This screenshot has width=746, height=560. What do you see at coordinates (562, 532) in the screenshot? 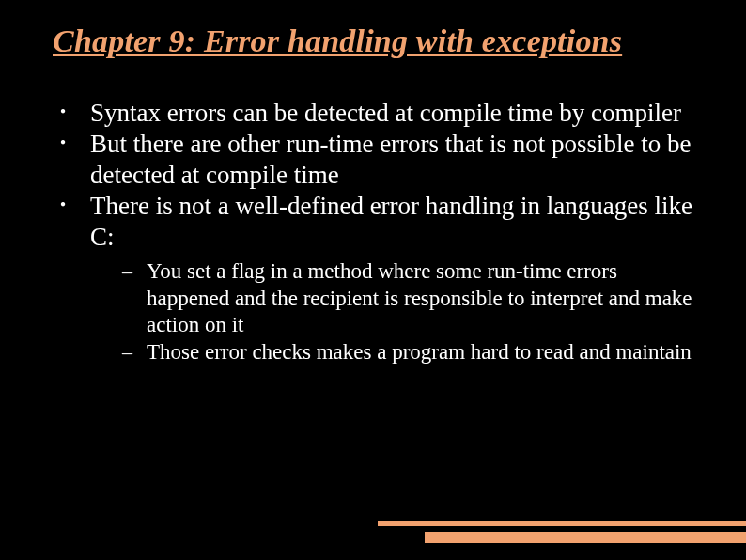
I see `footer-decoration` at bounding box center [562, 532].